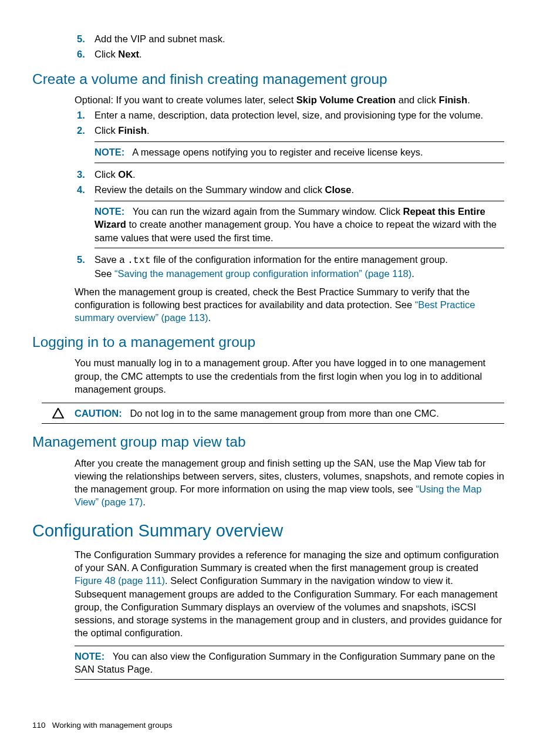 The image size is (560, 746). What do you see at coordinates (268, 79) in the screenshot?
I see `heading-create-volume: Create a volume and finish creating mana…` at bounding box center [268, 79].